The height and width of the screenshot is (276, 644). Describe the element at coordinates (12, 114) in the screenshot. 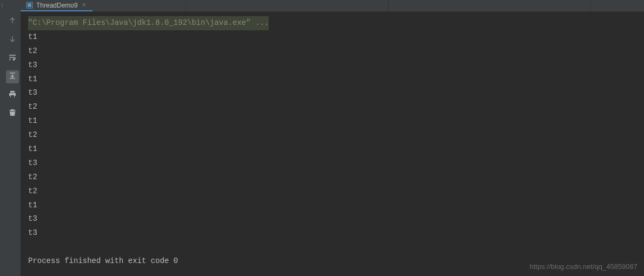

I see `trash-icon` at that location.